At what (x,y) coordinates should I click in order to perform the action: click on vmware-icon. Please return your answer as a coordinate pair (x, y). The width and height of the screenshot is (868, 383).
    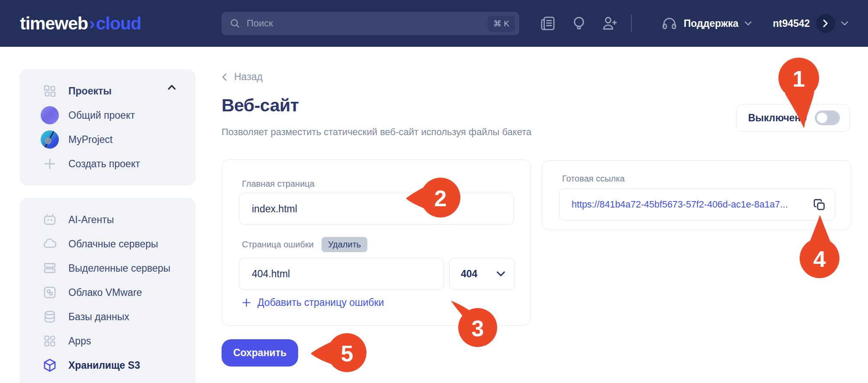
    Looking at the image, I should click on (50, 292).